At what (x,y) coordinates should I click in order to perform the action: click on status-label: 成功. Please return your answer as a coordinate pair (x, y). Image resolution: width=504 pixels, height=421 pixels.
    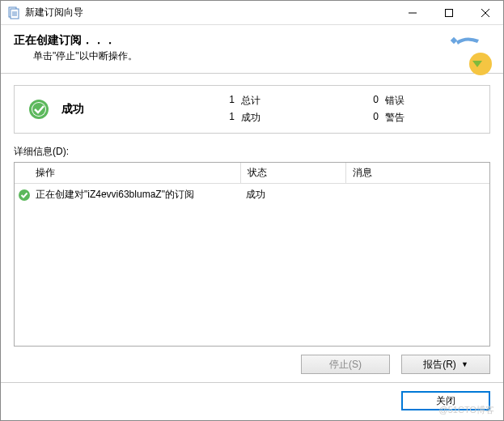
    Looking at the image, I should click on (134, 109).